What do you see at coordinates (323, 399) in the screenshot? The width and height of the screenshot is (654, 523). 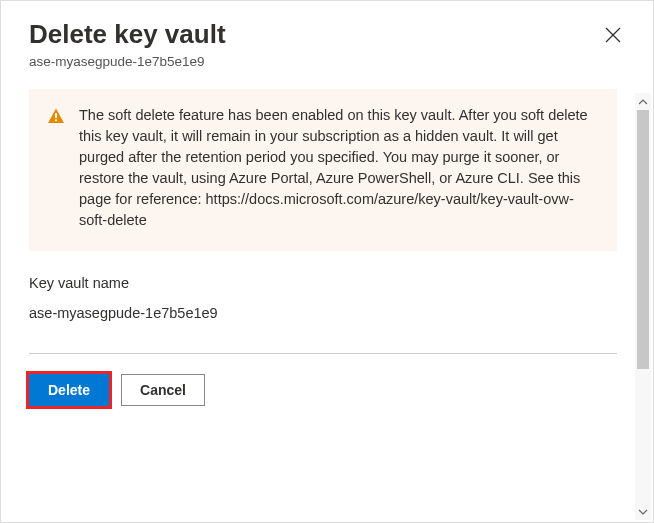 I see `panel-footer: Delete Cancel` at bounding box center [323, 399].